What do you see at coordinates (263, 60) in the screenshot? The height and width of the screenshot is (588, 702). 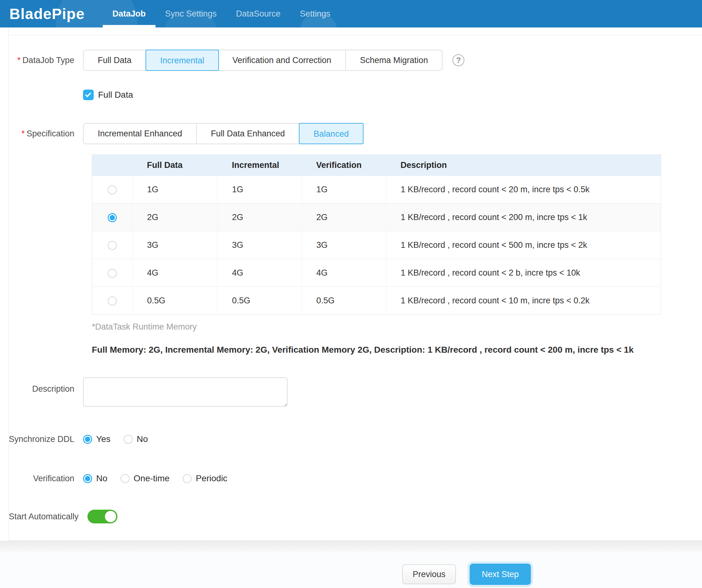 I see `datajob-type-button-group: Full Data Incremental Verification and C…` at bounding box center [263, 60].